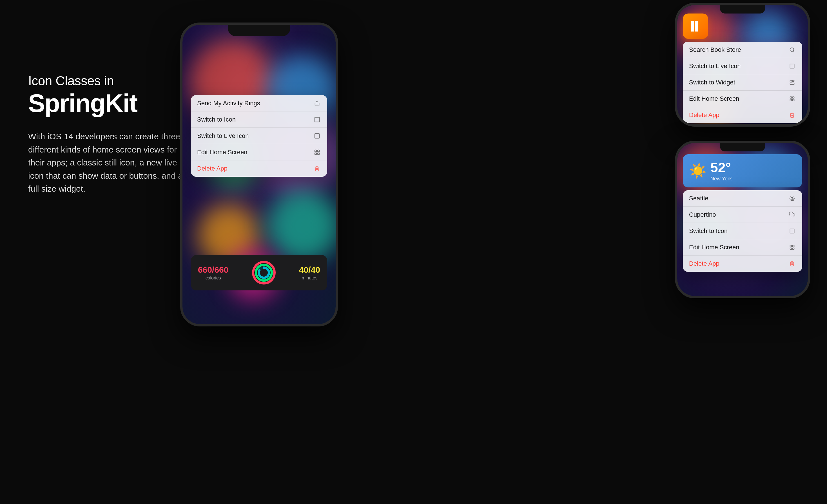 The height and width of the screenshot is (504, 827). What do you see at coordinates (259, 152) in the screenshot?
I see `menu-edit-home: Edit Home Screen` at bounding box center [259, 152].